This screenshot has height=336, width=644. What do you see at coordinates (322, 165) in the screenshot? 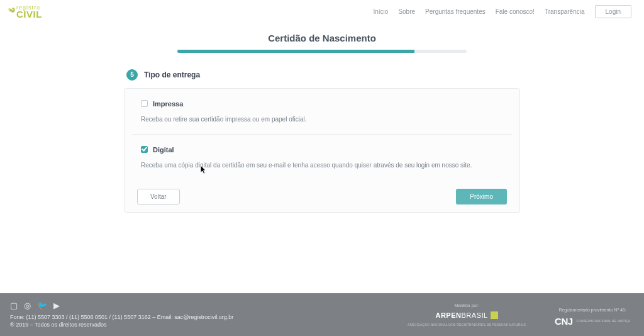
I see `option-digital-desc: Receba uma cópia digital da certidão em …` at bounding box center [322, 165].